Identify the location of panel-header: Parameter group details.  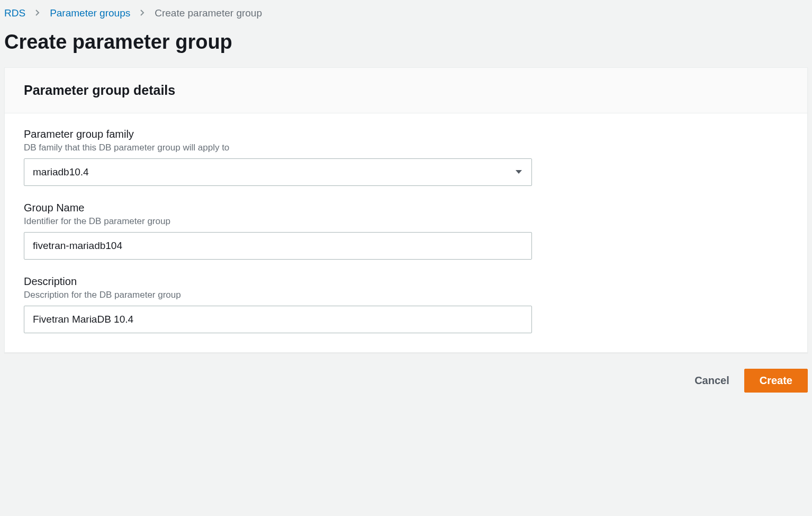
(406, 91).